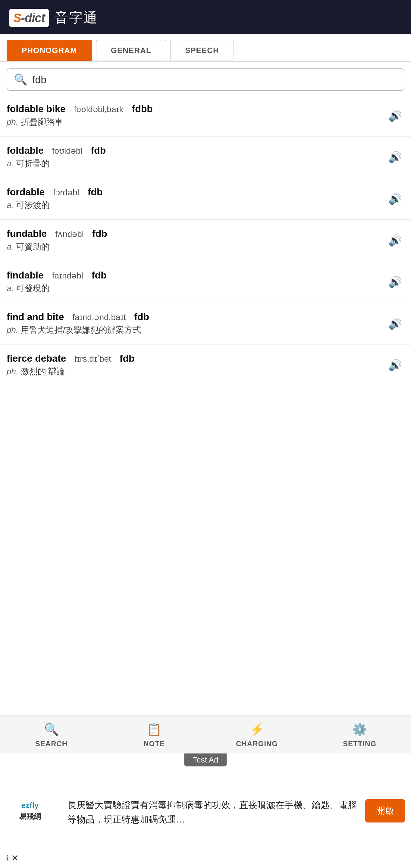 This screenshot has width=411, height=868. I want to click on table-row: findable faɪndəbl fdb a. 可發現的 🔊, so click(205, 282).